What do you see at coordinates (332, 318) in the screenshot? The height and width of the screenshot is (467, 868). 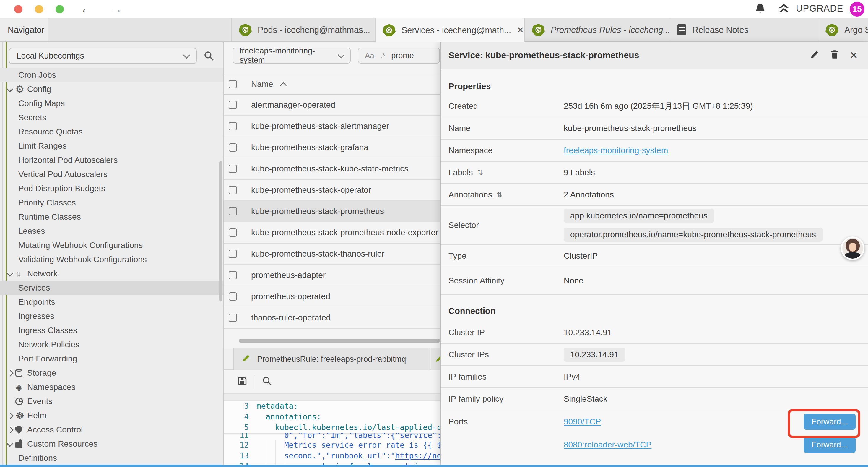 I see `table-row: thanos-ruler-operated` at bounding box center [332, 318].